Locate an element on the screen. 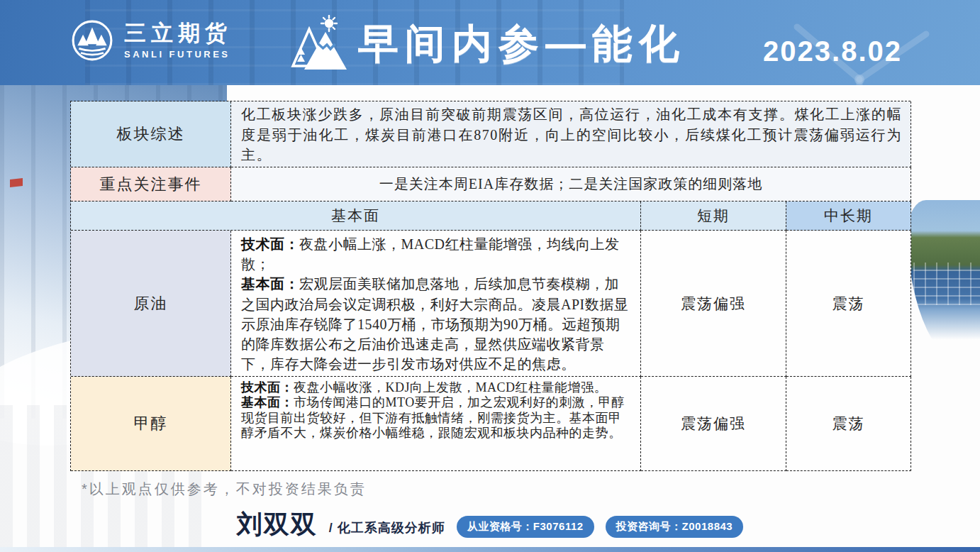 The image size is (980, 552). crude-oil-content-cell: 技术面：夜盘小幅上涨，MACD红柱量能增强，均线向上发散； 基本面：宏观层面美联… is located at coordinates (436, 304).